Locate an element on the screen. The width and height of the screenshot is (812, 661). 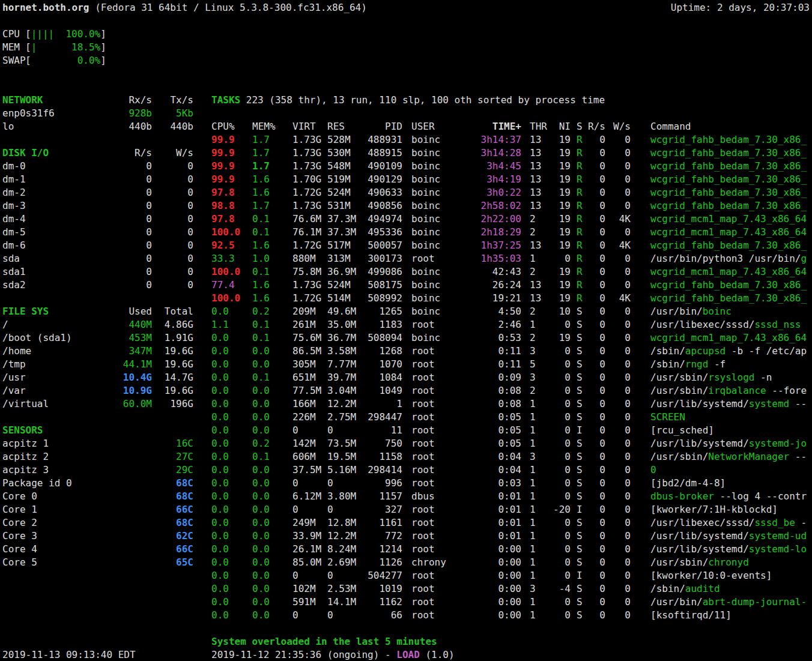
command-name: sssd_nss is located at coordinates (777, 324).